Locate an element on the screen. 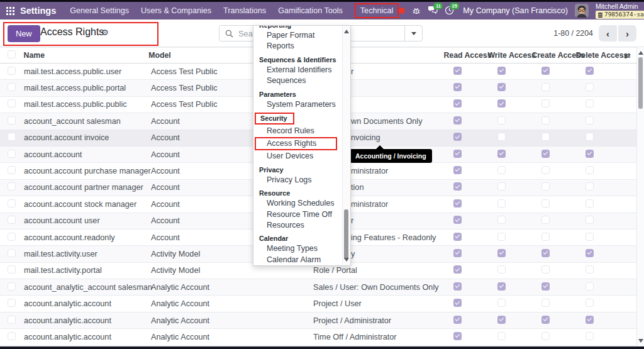 Image resolution: width=644 pixels, height=349 pixels. nav-item-users-companies: Users & Companies is located at coordinates (176, 11).